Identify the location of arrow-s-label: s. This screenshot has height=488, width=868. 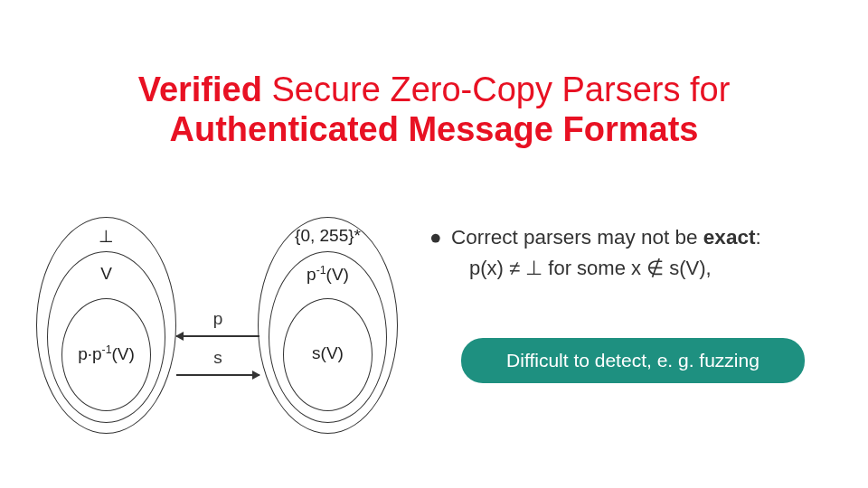
(218, 358).